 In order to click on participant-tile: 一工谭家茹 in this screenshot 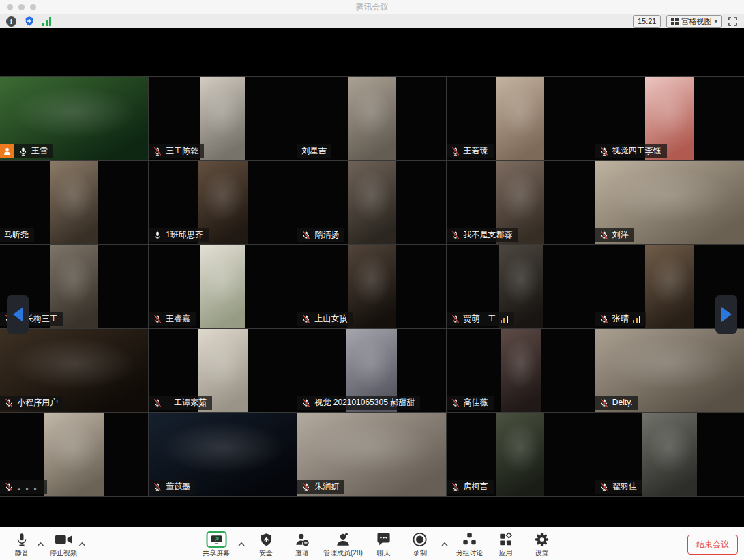, I will do `click(223, 371)`.